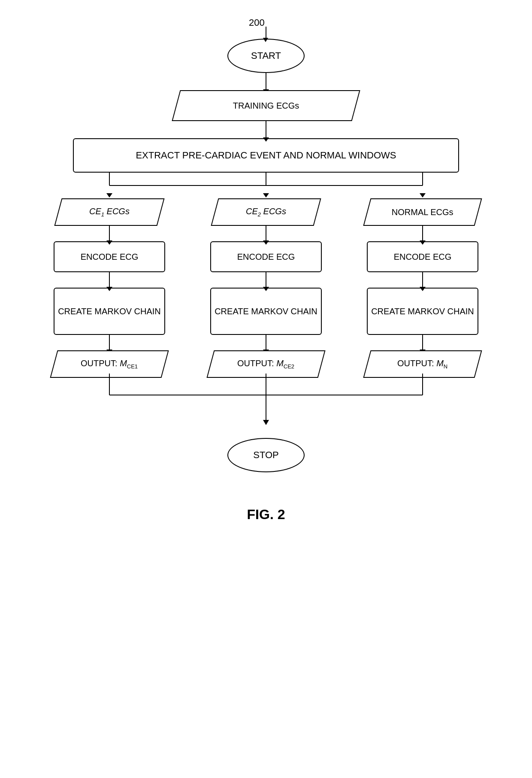 Image resolution: width=532 pixels, height=778 pixels. I want to click on output-1-label: OUTPUT: MCE1, so click(109, 364).